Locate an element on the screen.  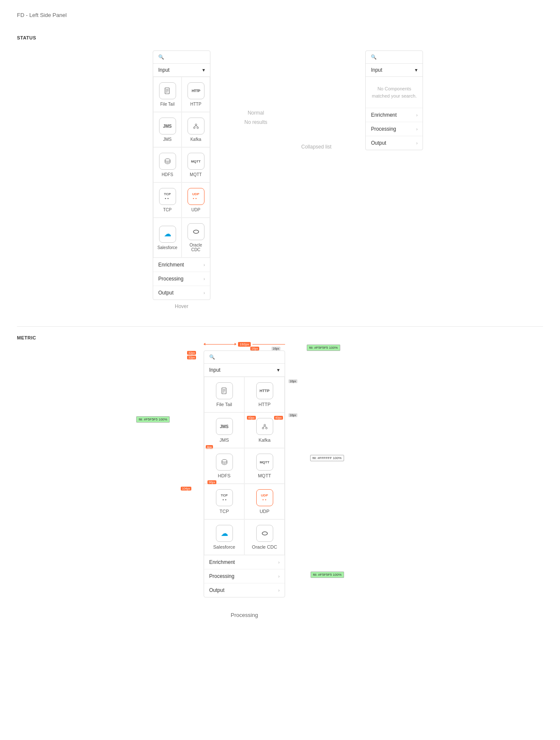
metric-category-processing: Processing › fill: #F5F5F5 100% is located at coordinates (244, 576).